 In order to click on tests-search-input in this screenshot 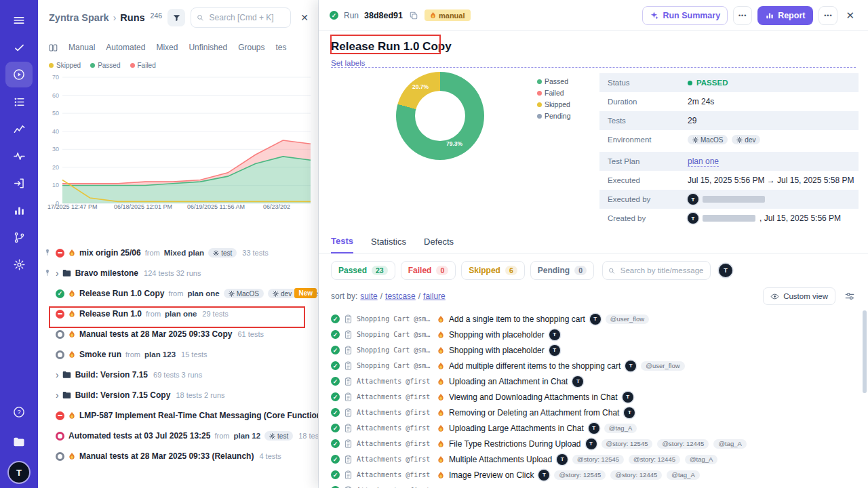, I will do `click(662, 270)`.